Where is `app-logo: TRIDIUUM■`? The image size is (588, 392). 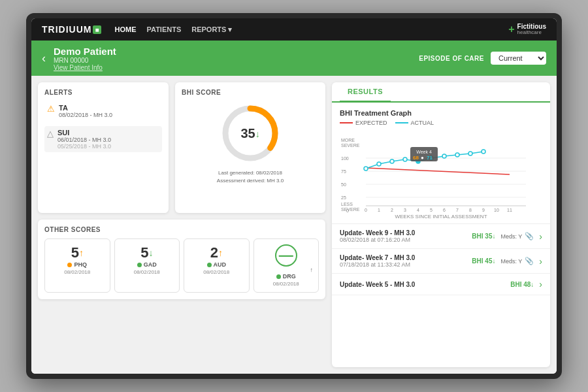 app-logo: TRIDIUUM■ is located at coordinates (72, 29).